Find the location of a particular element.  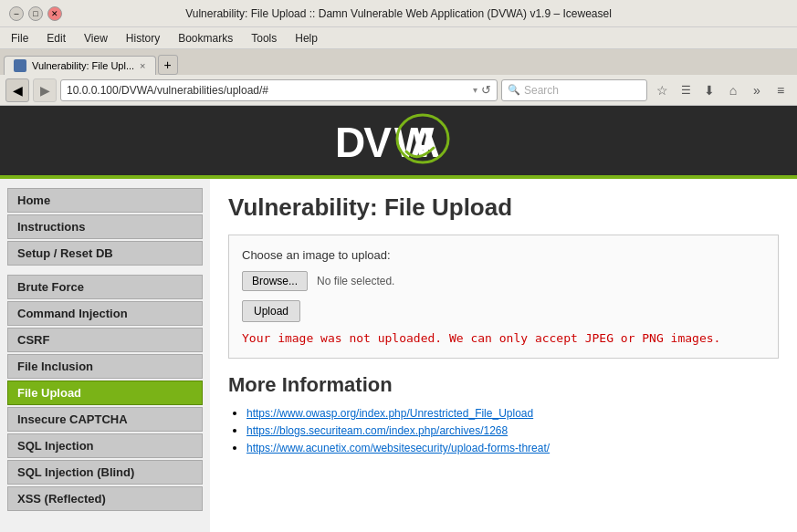

url-bar: 10.0.0.100/DVWA/vulnerabilities/upload/#… is located at coordinates (279, 90).